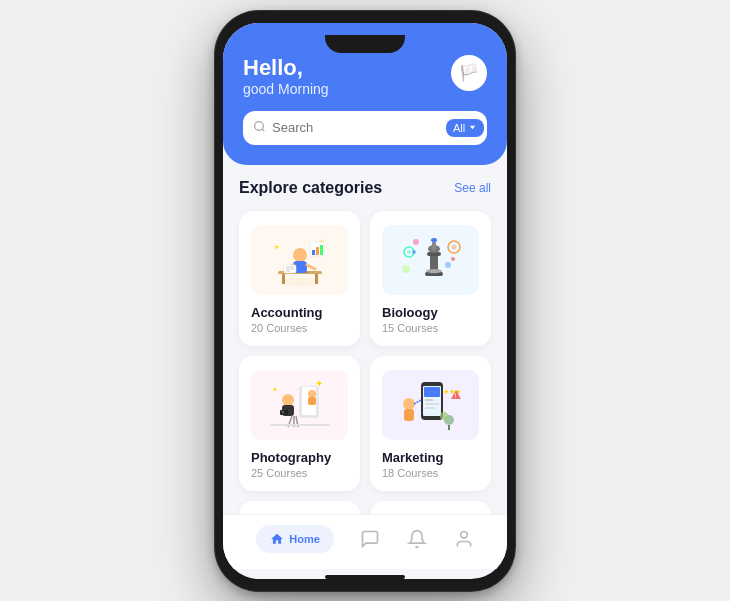 Image resolution: width=730 pixels, height=601 pixels. Describe the element at coordinates (365, 577) in the screenshot. I see `home-indicator` at that location.